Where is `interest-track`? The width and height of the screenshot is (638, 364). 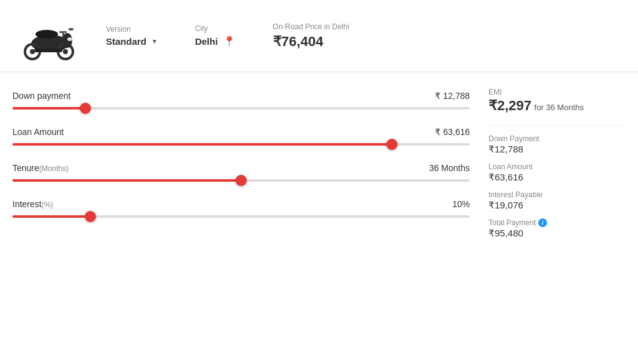
interest-track is located at coordinates (241, 217).